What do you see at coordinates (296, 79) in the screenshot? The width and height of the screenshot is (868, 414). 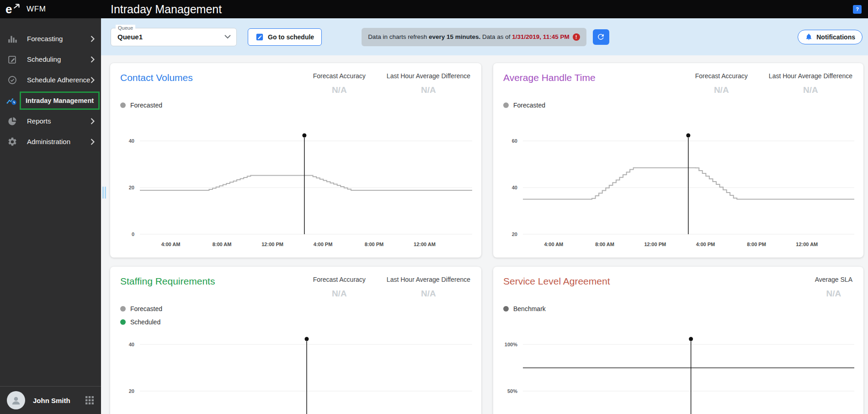 I see `card-head: Contact VolumesForecast AccuracyN/ALast …` at bounding box center [296, 79].